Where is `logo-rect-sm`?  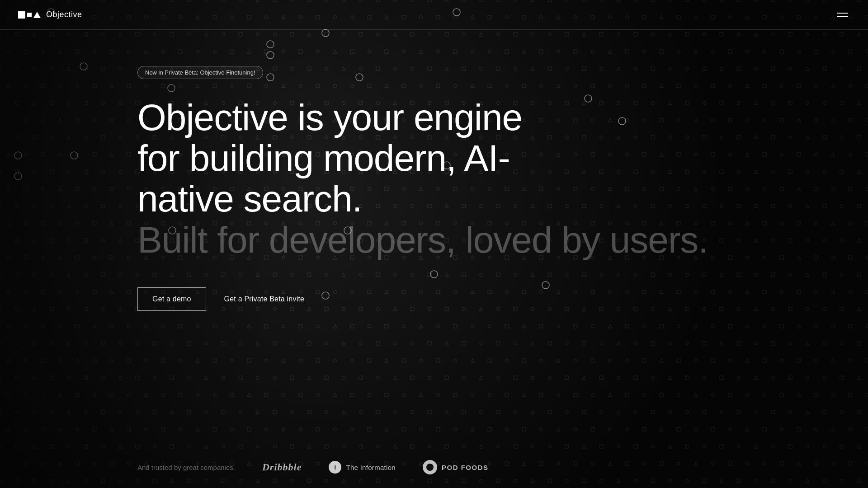
logo-rect-sm is located at coordinates (29, 15).